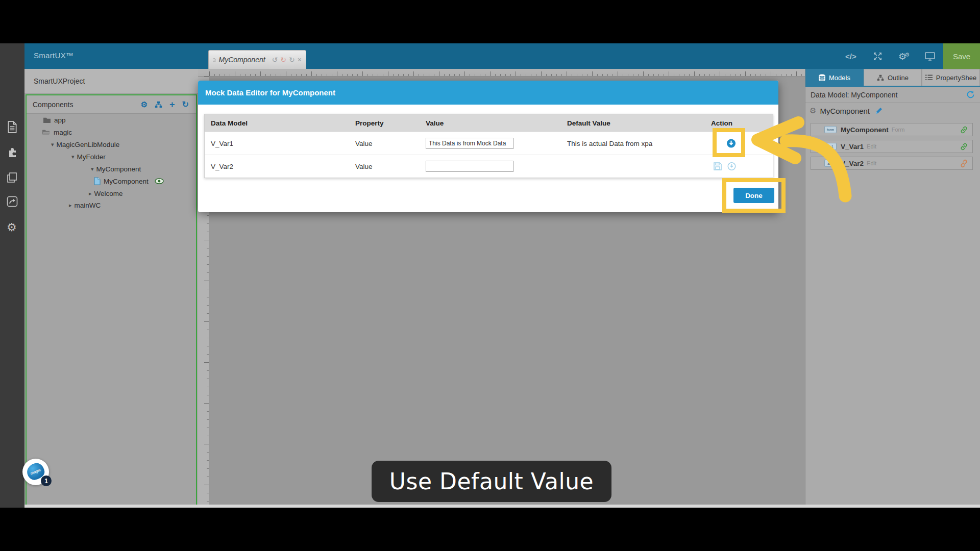  What do you see at coordinates (488, 146) in the screenshot?
I see `mock-data-editor-dialog: Mock Data Editor for MyComponent Data Mo…` at bounding box center [488, 146].